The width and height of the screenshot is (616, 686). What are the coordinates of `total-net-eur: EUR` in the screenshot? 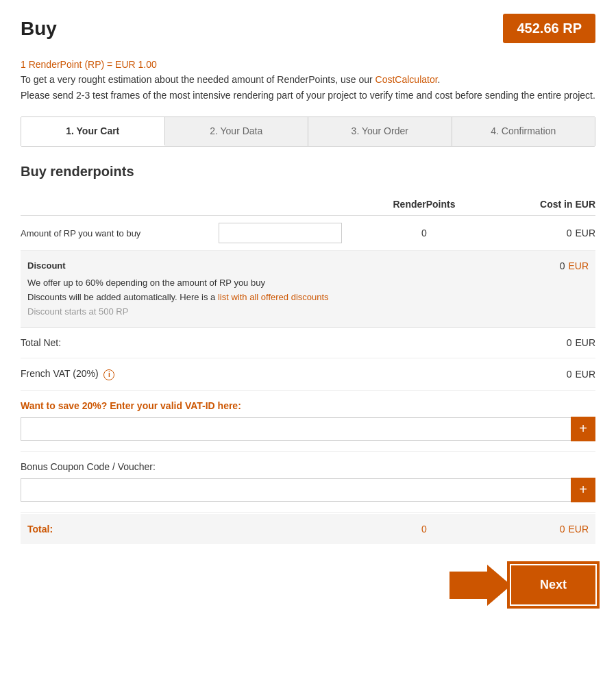 It's located at (585, 343).